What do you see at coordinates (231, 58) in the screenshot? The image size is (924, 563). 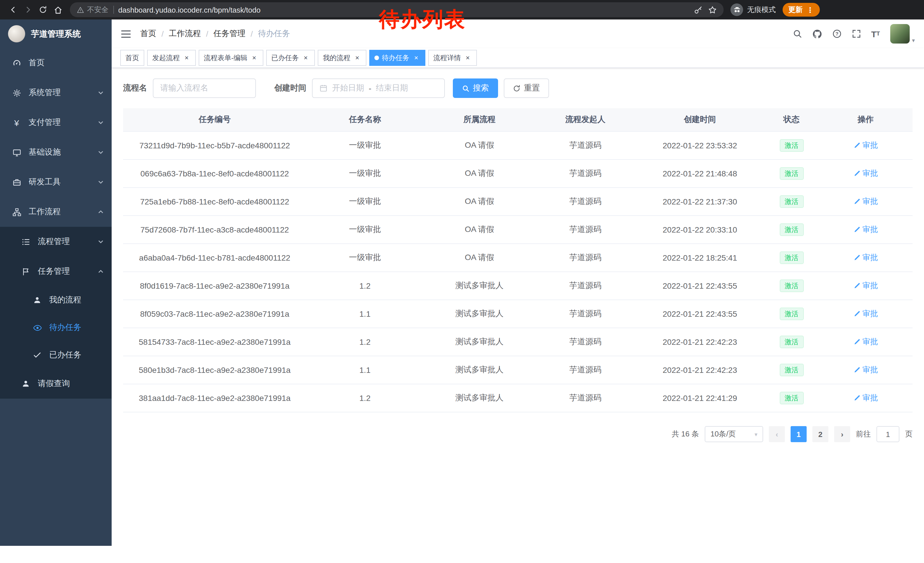 I see `tag-process-form-edit: 流程表单-编辑 ×` at bounding box center [231, 58].